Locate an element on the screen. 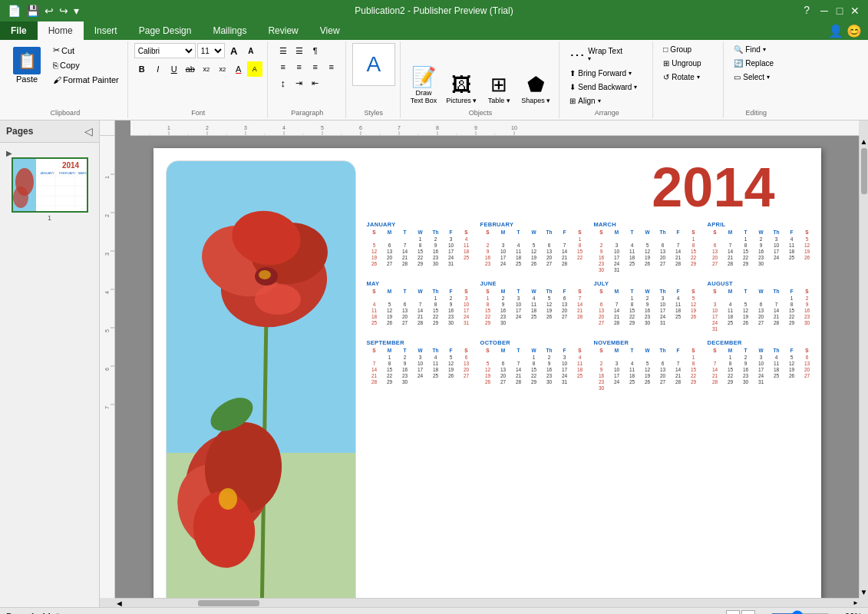 The image size is (868, 614). close-button: ✕ is located at coordinates (855, 11).